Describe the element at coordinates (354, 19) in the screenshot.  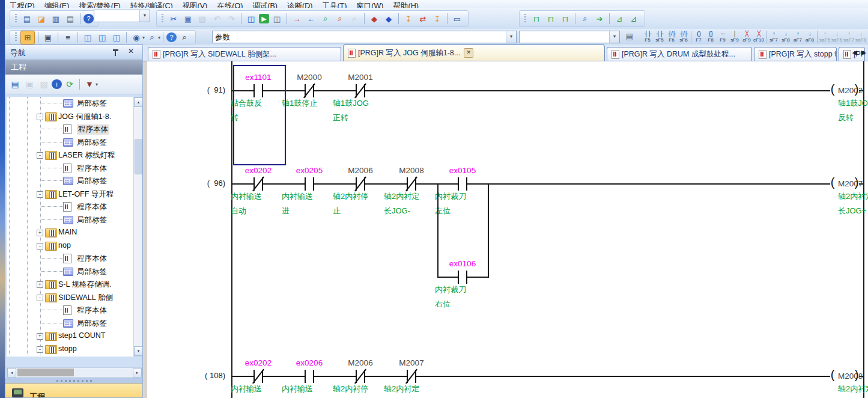
I see `monitor-mode-icon: ⌕` at that location.